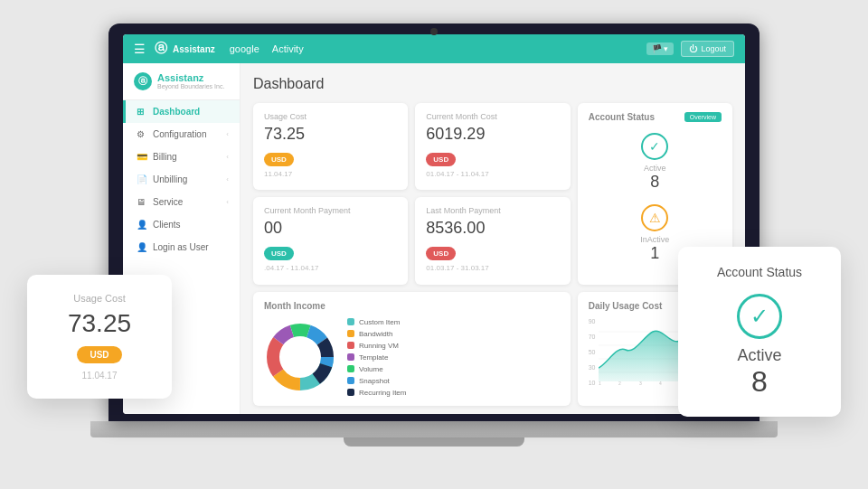 The width and height of the screenshot is (868, 489). Describe the element at coordinates (655, 118) in the screenshot. I see `account-status-header: Account Status Overview` at that location.